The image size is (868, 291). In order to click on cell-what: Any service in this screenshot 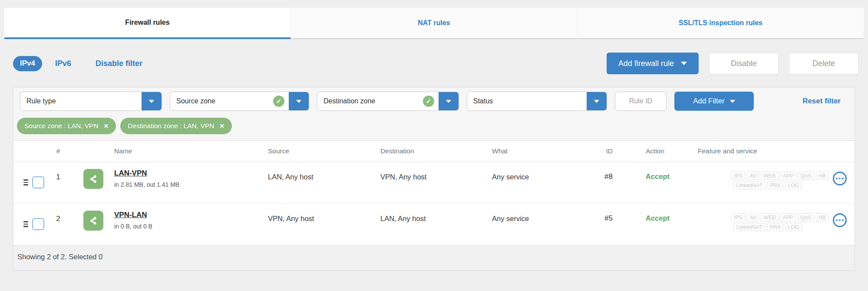, I will do `click(538, 213)`.